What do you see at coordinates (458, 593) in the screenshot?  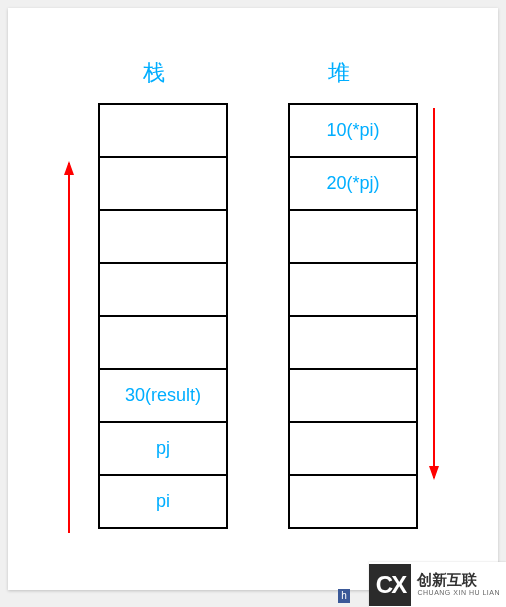 I see `logo-english: CHUANG XIN HU LIAN` at bounding box center [458, 593].